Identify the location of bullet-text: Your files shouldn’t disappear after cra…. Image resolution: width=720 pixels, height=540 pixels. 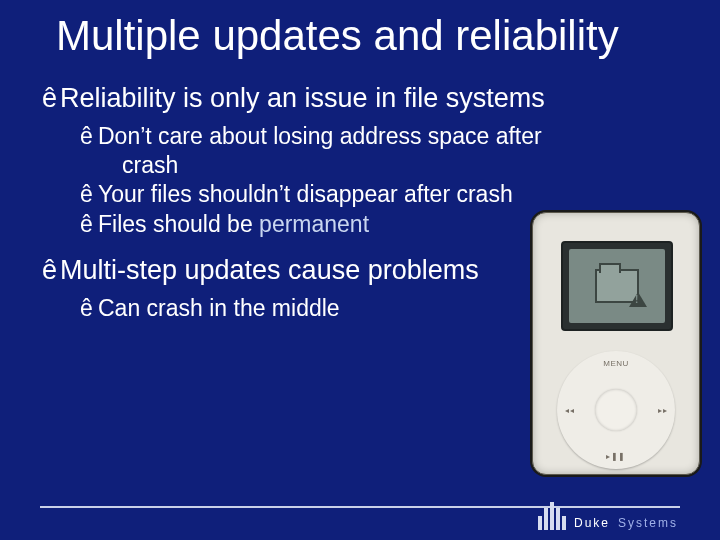
(306, 194).